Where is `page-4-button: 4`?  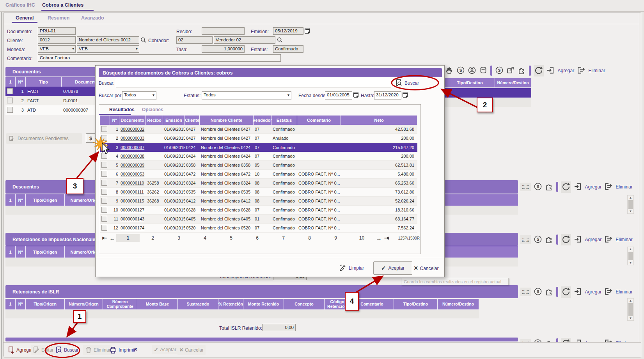 page-4-button: 4 is located at coordinates (205, 238).